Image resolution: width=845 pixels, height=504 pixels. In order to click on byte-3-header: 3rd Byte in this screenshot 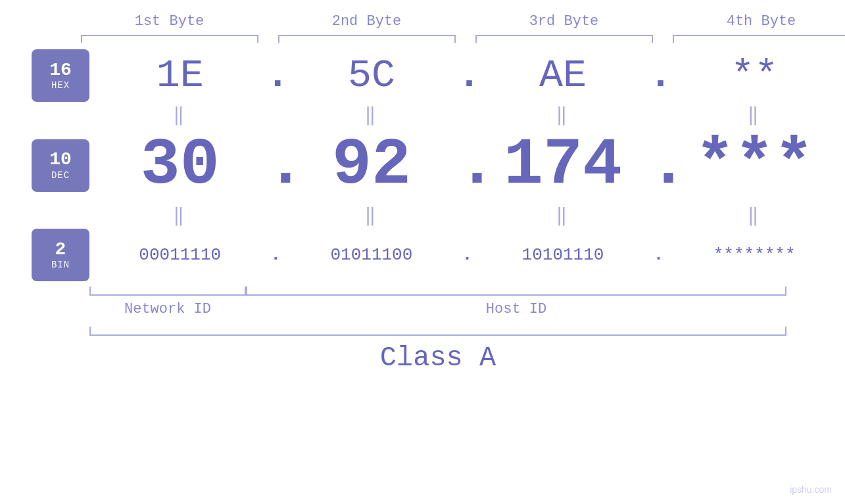, I will do `click(564, 21)`.